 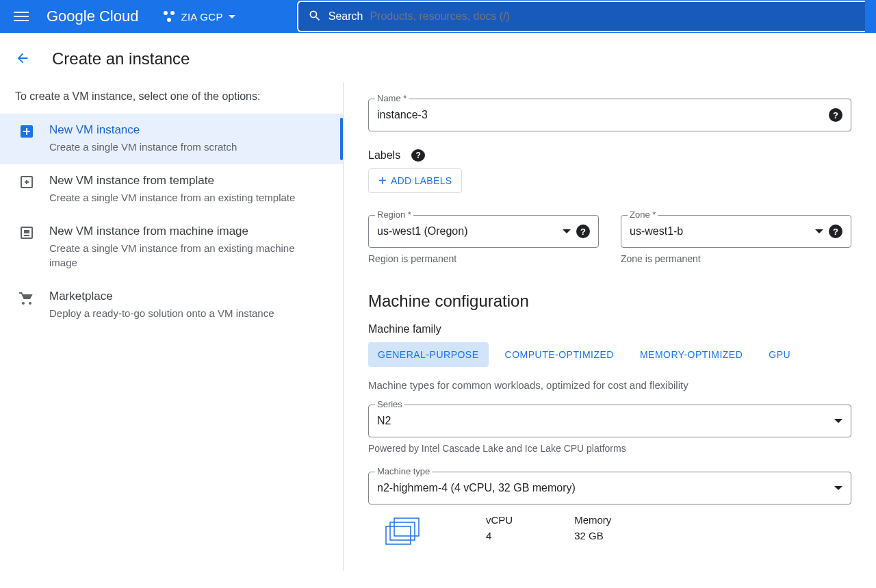 I want to click on region-select: us-west1 (Oregon) ?, so click(x=483, y=231).